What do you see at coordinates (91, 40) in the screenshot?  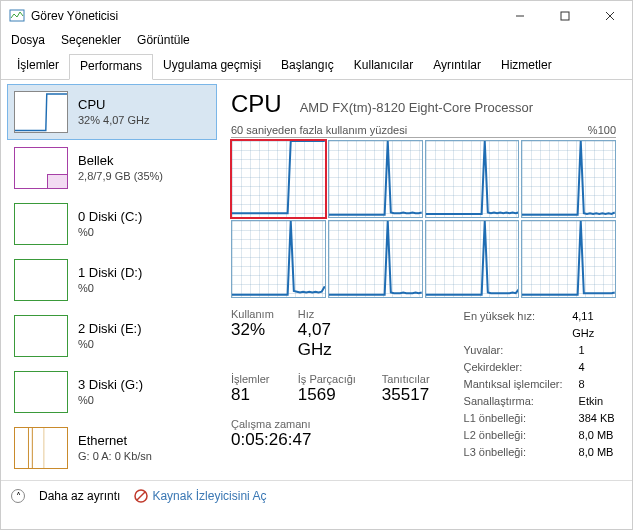 I see `menu-options: Seçenekler` at bounding box center [91, 40].